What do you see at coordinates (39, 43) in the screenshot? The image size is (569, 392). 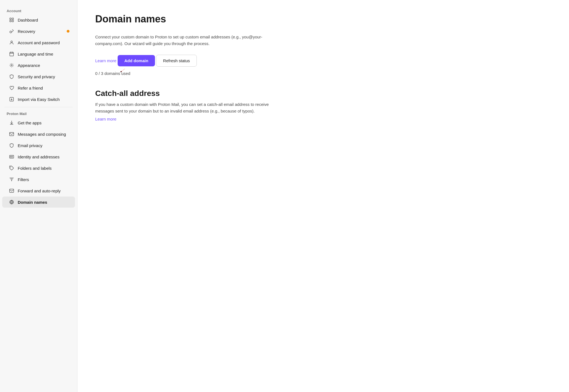 I see `sidebar-item-account-password: Account and password` at bounding box center [39, 43].